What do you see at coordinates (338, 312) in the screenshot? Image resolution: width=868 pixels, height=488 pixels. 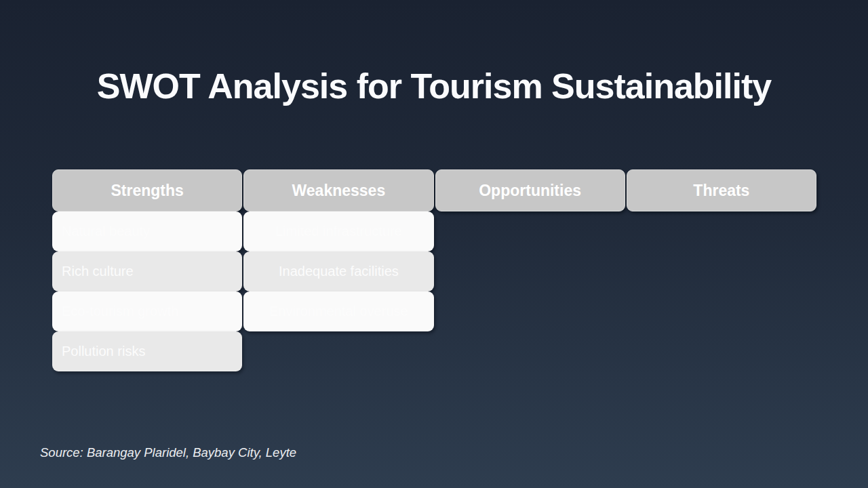 I see `swot-item: Environmental overuse` at bounding box center [338, 312].